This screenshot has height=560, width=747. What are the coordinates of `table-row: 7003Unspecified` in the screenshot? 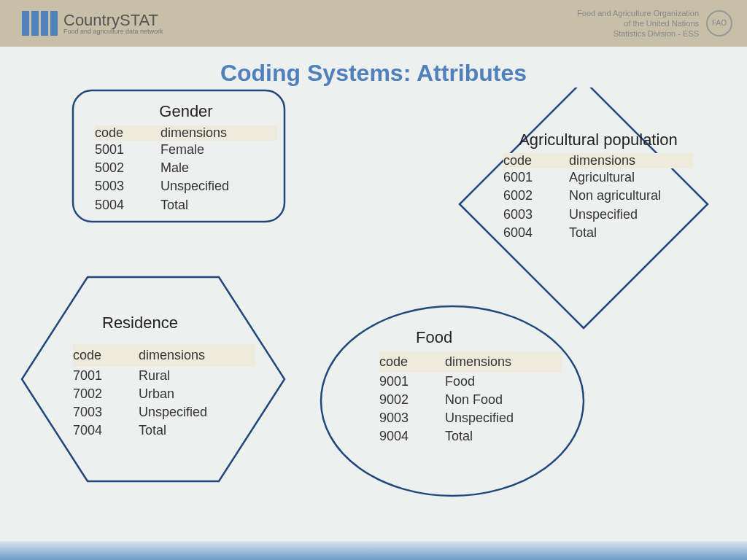 It's located at (164, 413).